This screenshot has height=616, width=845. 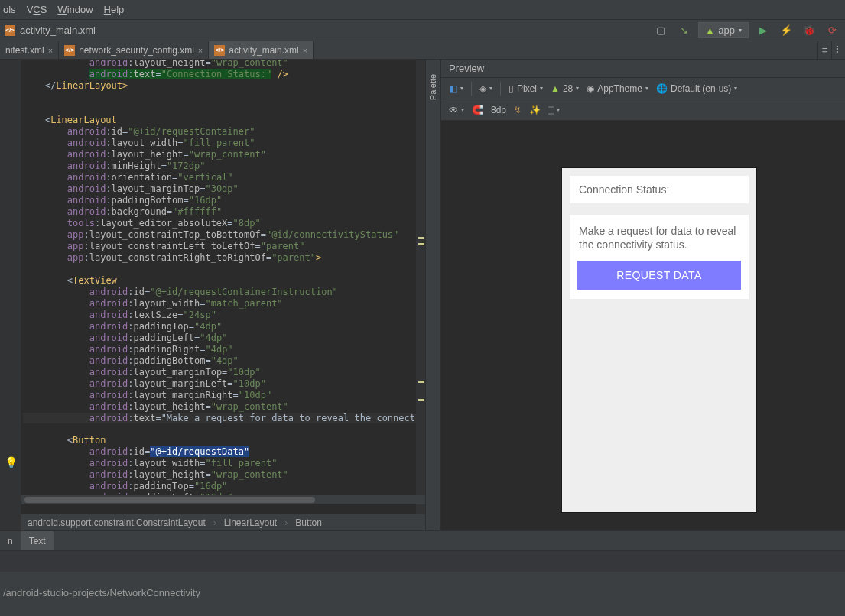 I want to click on main-menu-bar: ols VCS Window Help, so click(x=422, y=10).